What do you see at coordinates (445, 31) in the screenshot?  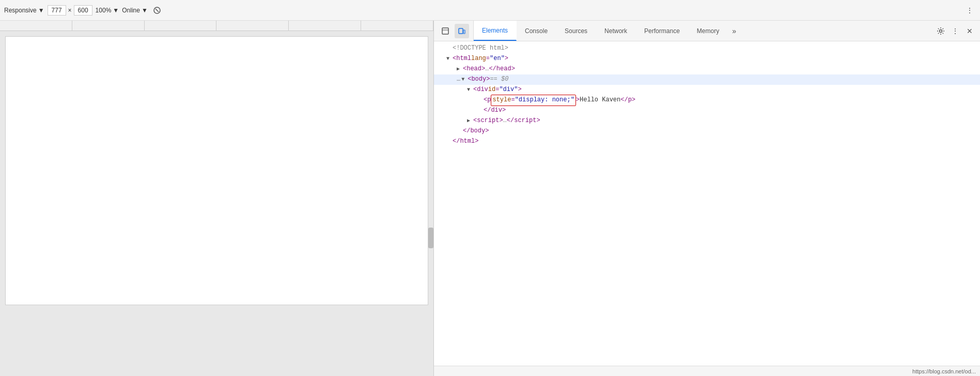 I see `inspect-element-icon` at bounding box center [445, 31].